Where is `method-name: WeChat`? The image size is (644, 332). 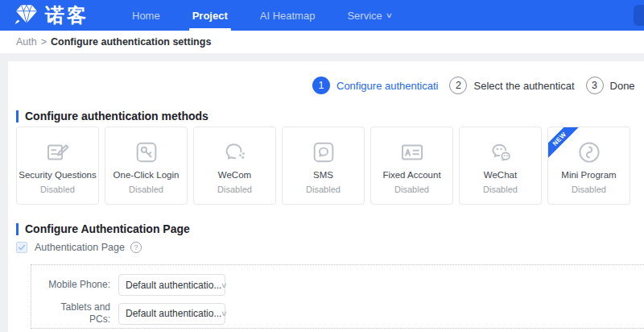 method-name: WeChat is located at coordinates (501, 175).